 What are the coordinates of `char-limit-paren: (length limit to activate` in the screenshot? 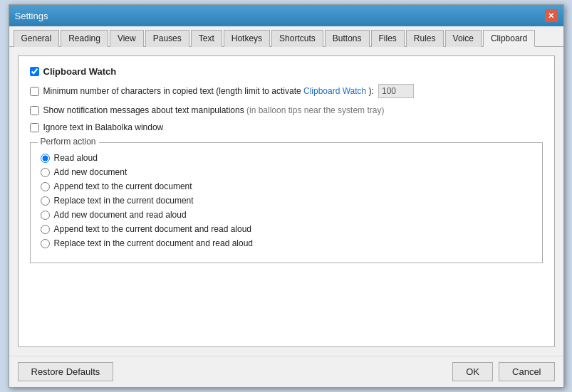 It's located at (259, 91).